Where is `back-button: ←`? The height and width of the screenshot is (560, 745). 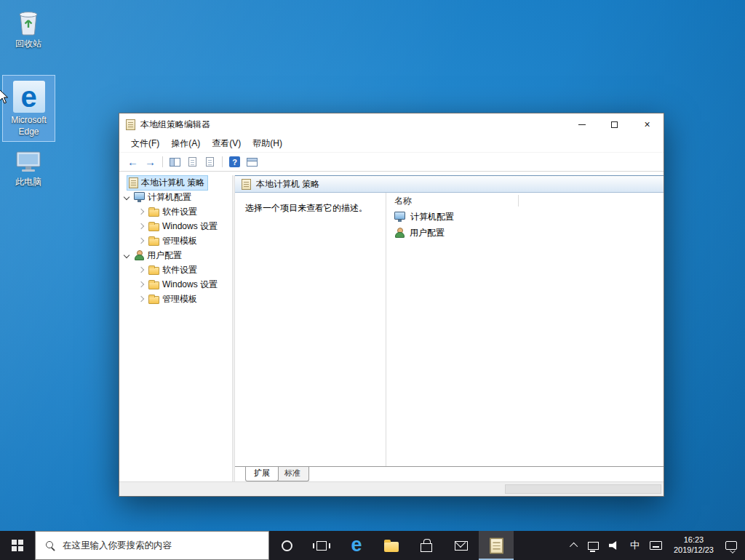
back-button: ← is located at coordinates (132, 161).